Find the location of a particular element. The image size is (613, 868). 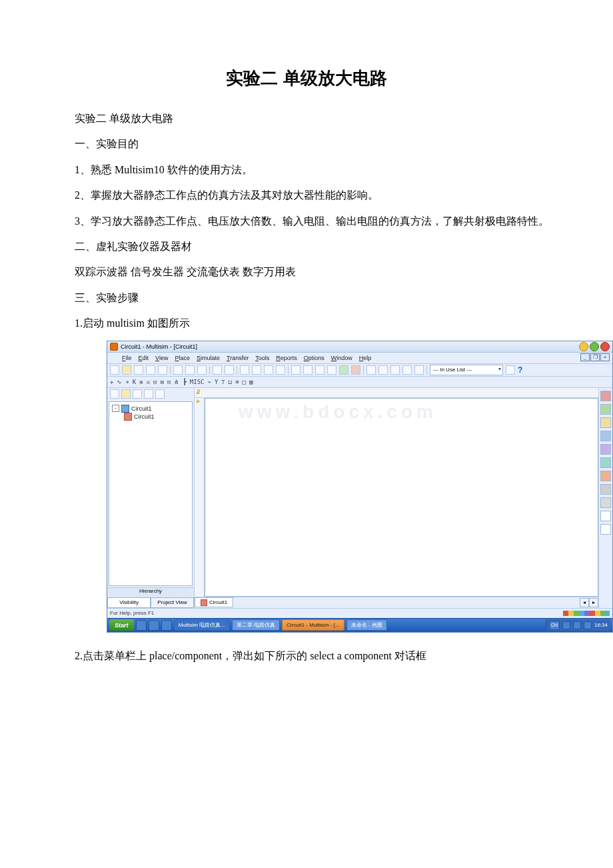

mdi-close-button: × is located at coordinates (605, 357).